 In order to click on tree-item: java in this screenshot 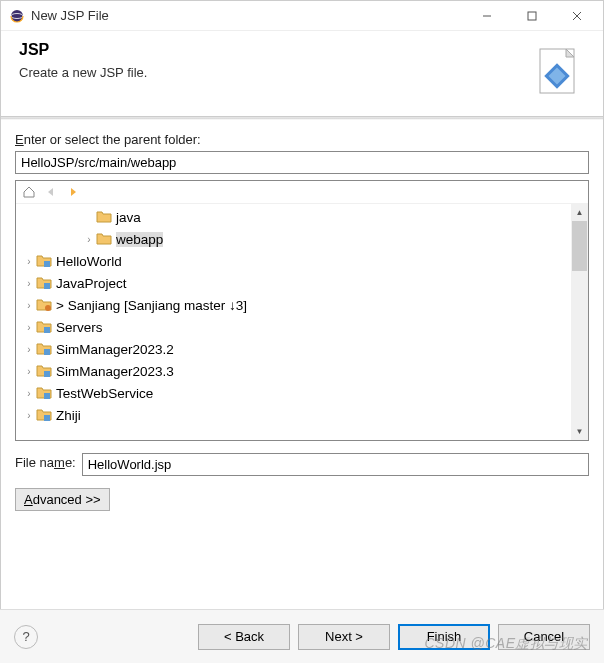, I will do `click(302, 217)`.